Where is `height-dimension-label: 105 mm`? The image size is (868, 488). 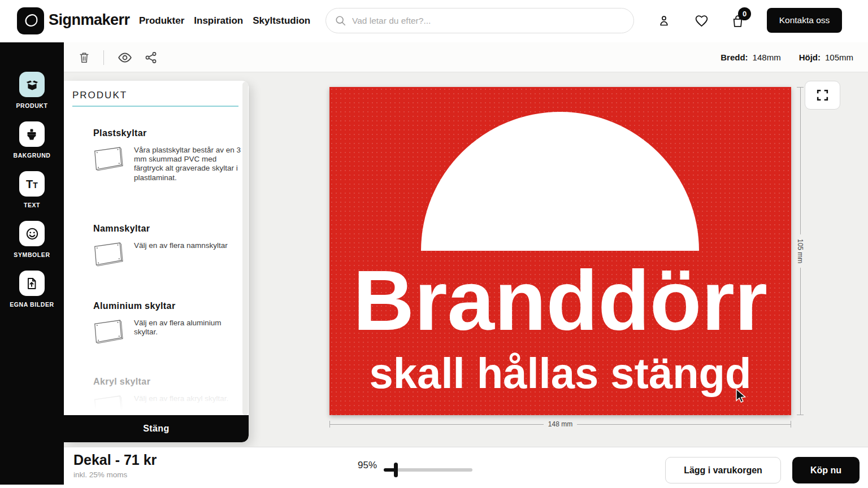 height-dimension-label: 105 mm is located at coordinates (800, 251).